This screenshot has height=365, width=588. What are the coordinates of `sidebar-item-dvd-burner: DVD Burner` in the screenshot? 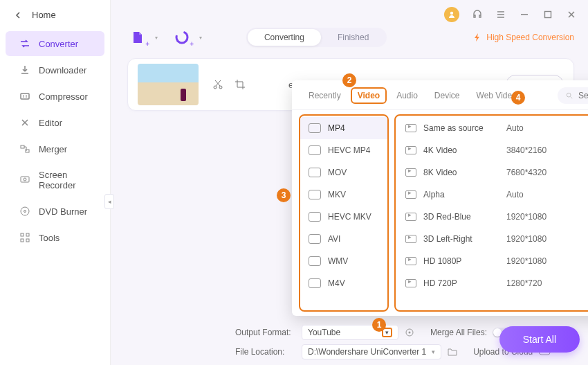 It's located at (55, 211).